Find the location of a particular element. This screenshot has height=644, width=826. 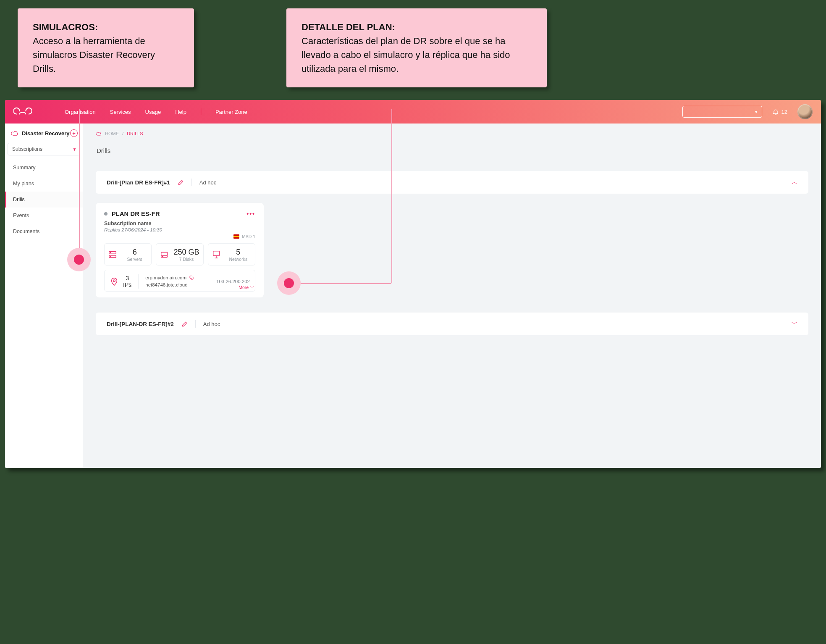

sidebar-title: Disaster Recovery is located at coordinates (45, 134).